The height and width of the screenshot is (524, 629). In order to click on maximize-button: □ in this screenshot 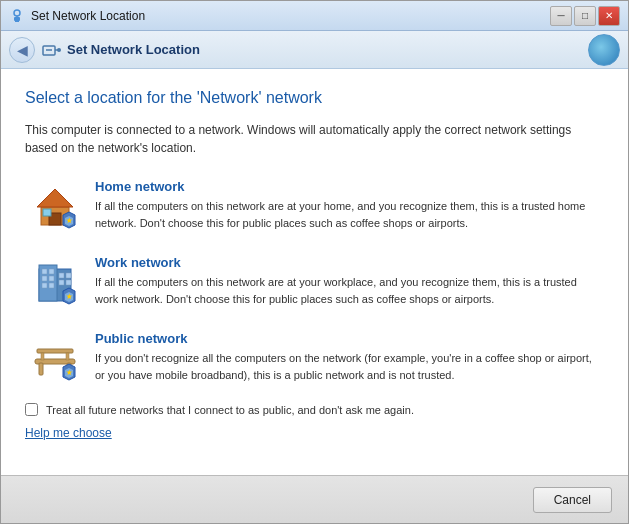, I will do `click(585, 16)`.